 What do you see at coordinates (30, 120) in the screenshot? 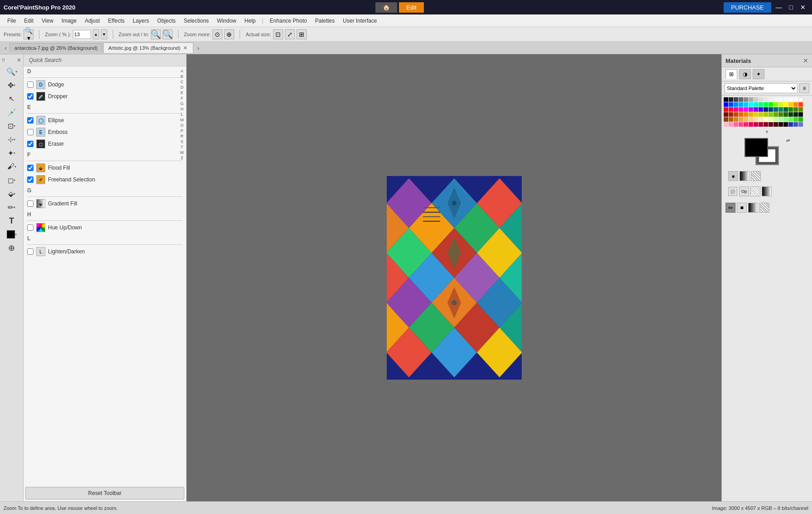
I see `qs-checkbox-ellipse` at bounding box center [30, 120].